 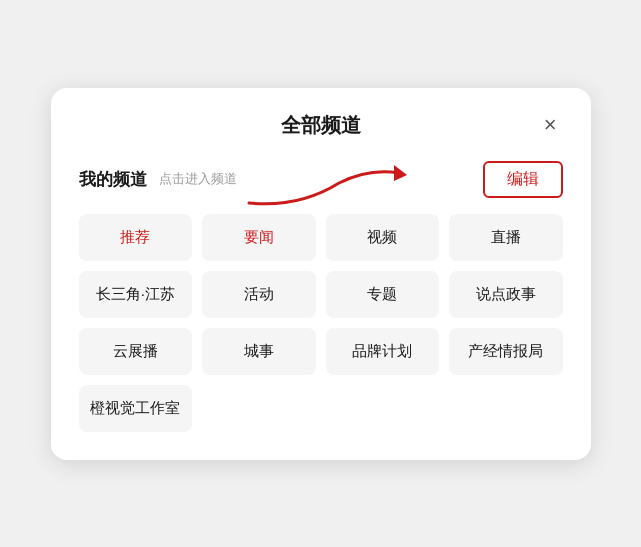 What do you see at coordinates (198, 179) in the screenshot?
I see `section-hint: 点击进入频道` at bounding box center [198, 179].